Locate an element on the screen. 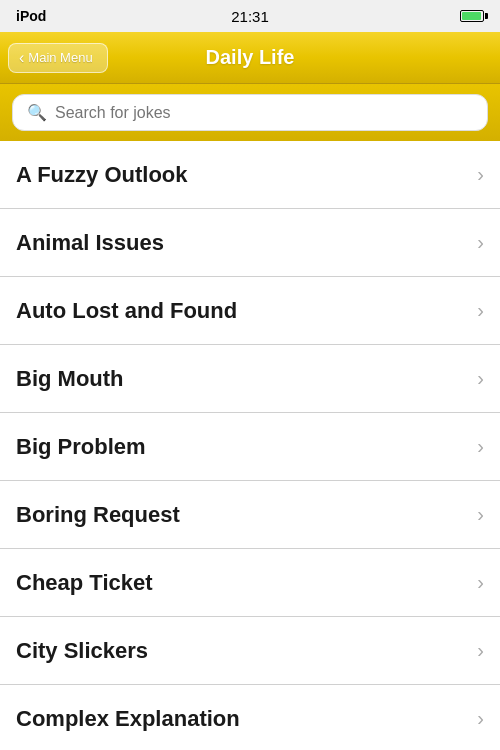 The image size is (500, 750). list-item-label: Auto Lost and Found is located at coordinates (126, 311).